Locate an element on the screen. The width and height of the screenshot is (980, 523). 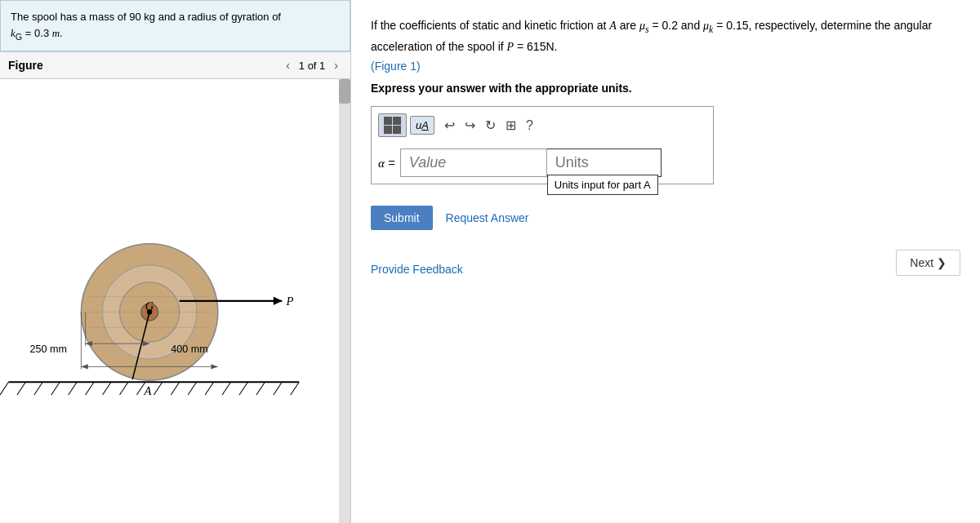
svg-text: 400 mm is located at coordinates (189, 349).